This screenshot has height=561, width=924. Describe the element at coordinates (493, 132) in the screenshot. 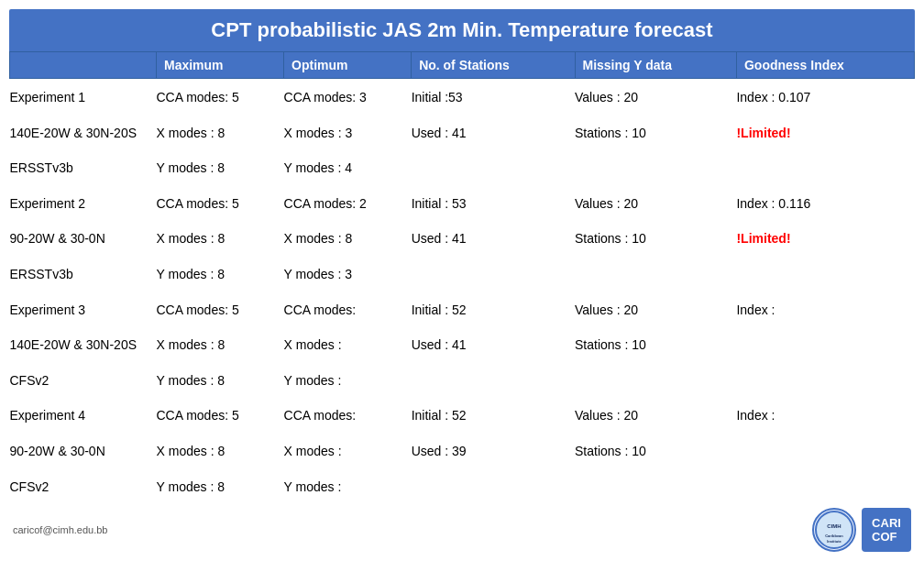

I see `cell-r1-c3: Used : 41` at that location.